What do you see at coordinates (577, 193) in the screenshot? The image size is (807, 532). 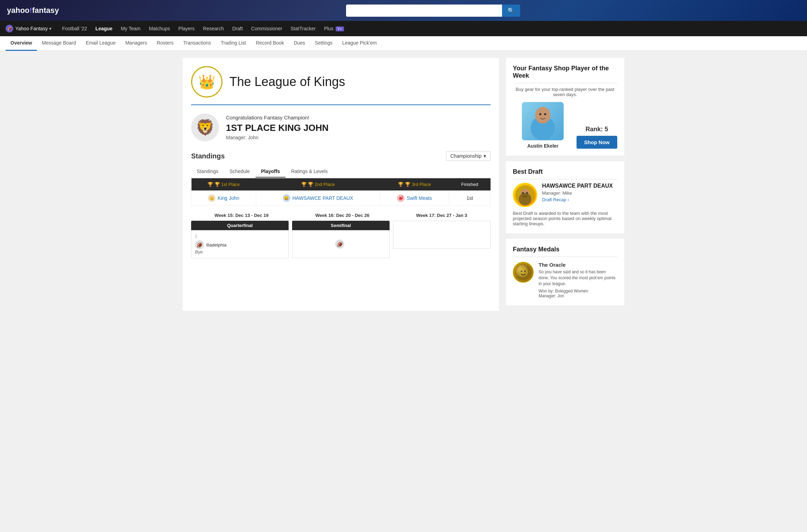 I see `best-draft-manager: Manager: Mike` at bounding box center [577, 193].